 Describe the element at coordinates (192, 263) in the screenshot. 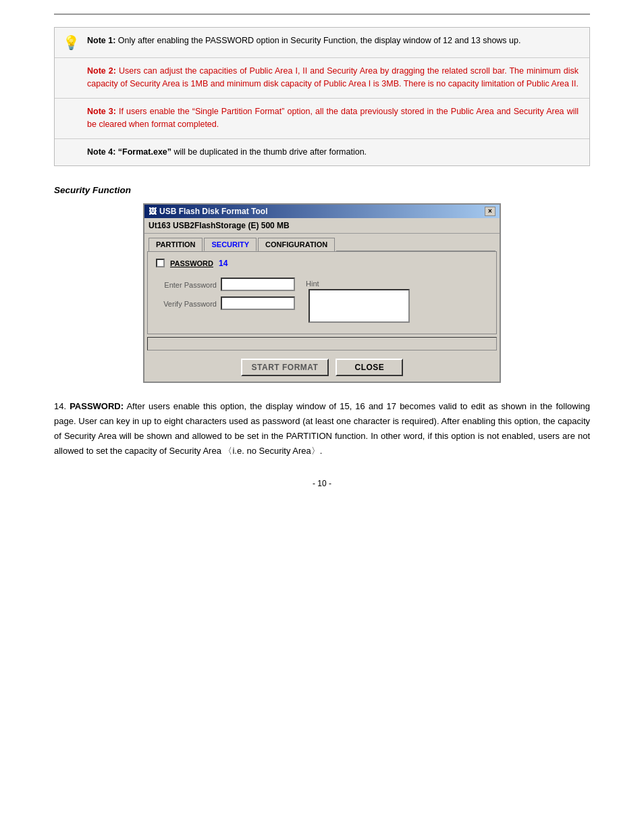

I see `password-label: PASSWORD` at that location.